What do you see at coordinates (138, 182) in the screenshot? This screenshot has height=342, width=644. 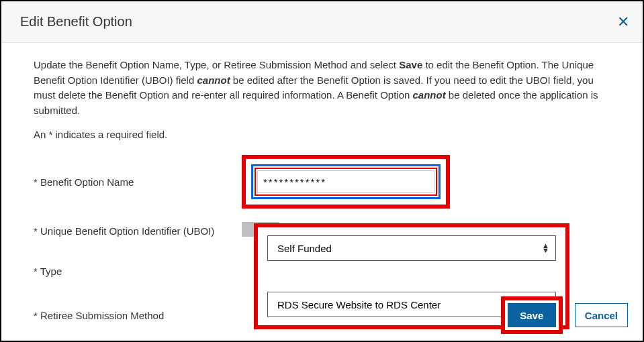 I see `label-benefit-option-name: * Benefit Option Name` at bounding box center [138, 182].